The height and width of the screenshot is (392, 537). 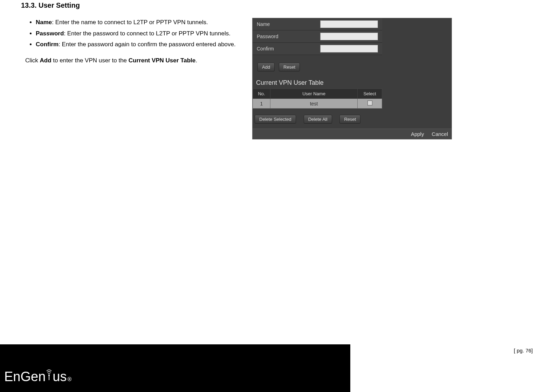 What do you see at coordinates (130, 22) in the screenshot?
I see `desc-name: : Enter the name to connect to L2TP or P…` at bounding box center [130, 22].